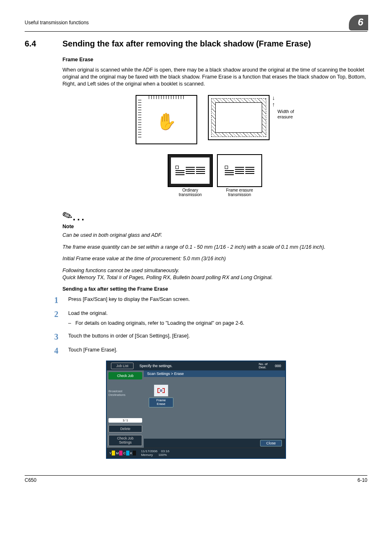 This screenshot has width=392, height=555. Describe the element at coordinates (161, 402) in the screenshot. I see `frame-erase-option-label: Frame Erase` at that location.